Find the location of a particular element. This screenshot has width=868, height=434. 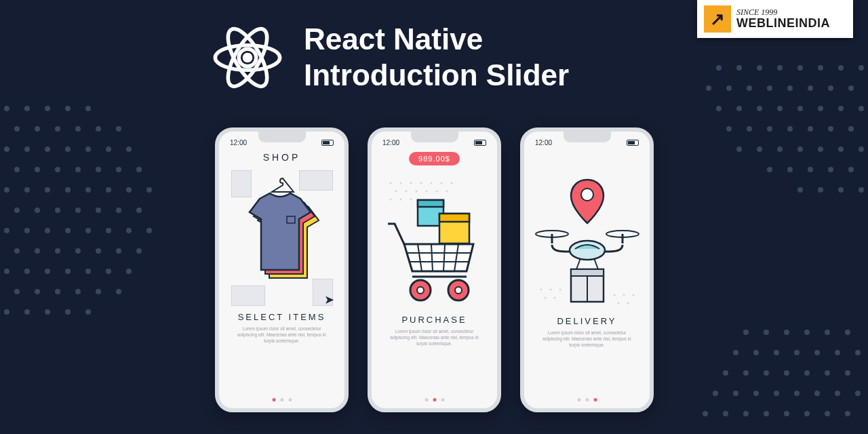

title-line-1: React Native is located at coordinates (437, 39).